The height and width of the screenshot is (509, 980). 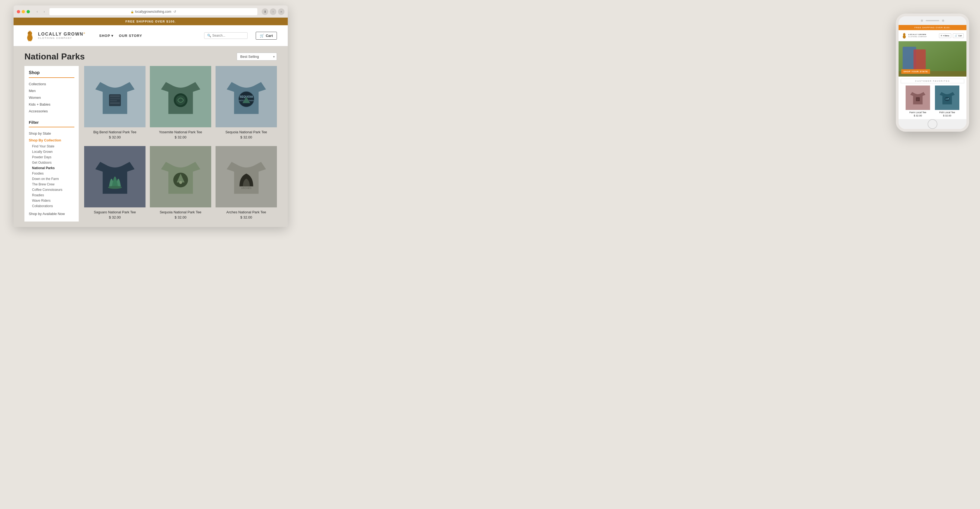 I want to click on url-bar: 🔒 locallygrownclothing.com ↺, so click(x=153, y=11).